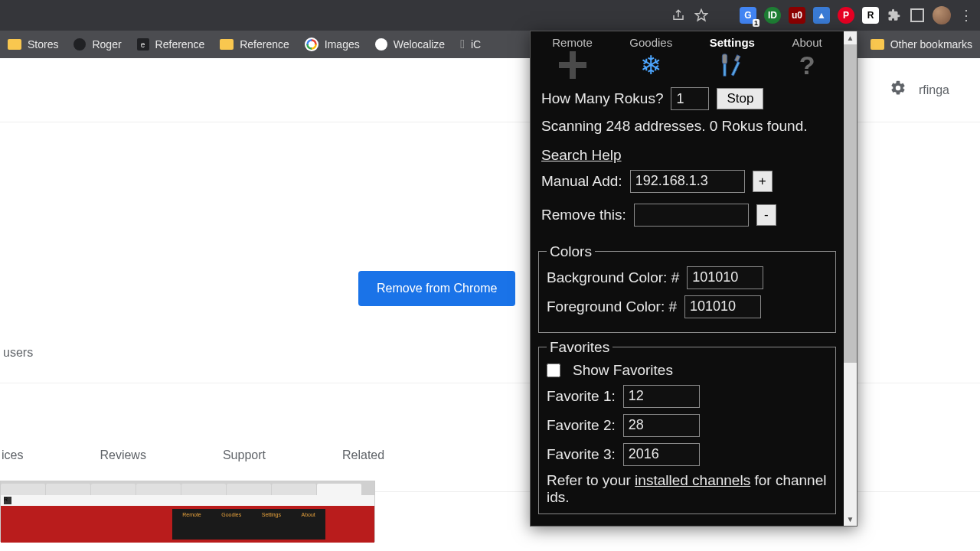  I want to click on user-email-truncated: rfinga, so click(934, 90).